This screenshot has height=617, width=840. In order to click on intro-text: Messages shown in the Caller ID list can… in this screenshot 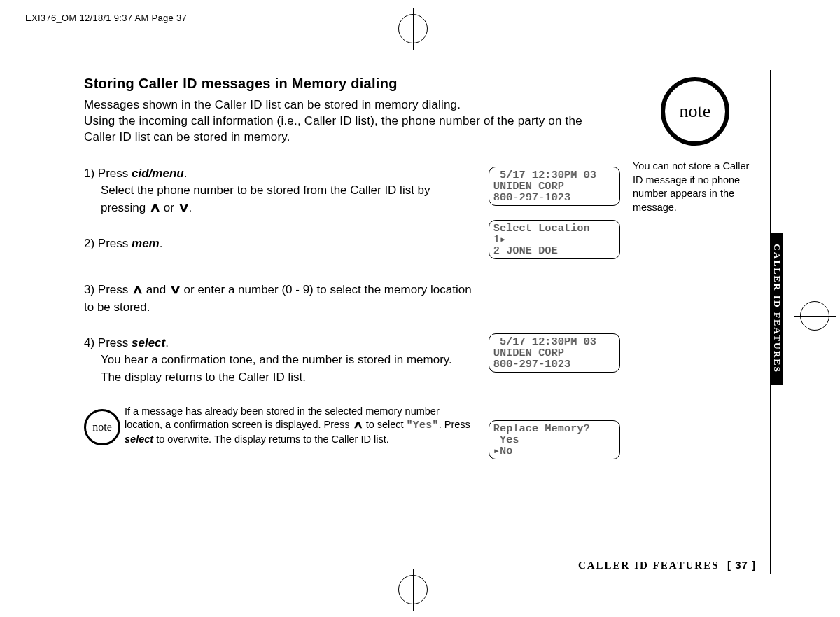, I will do `click(342, 122)`.